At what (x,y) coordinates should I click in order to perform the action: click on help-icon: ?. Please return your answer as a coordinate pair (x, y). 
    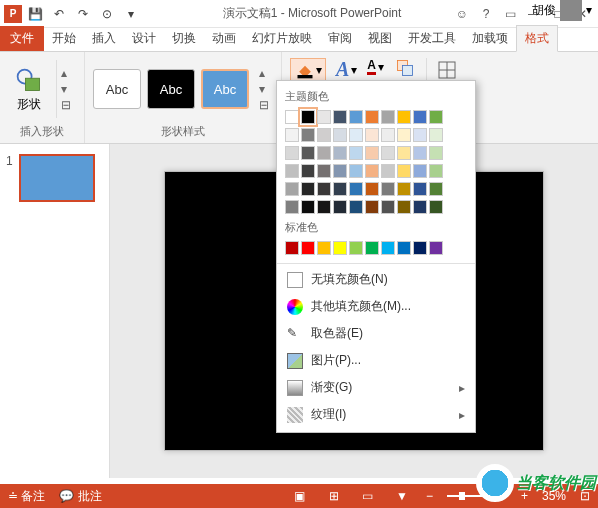
    Looking at the image, I should click on (486, 14).